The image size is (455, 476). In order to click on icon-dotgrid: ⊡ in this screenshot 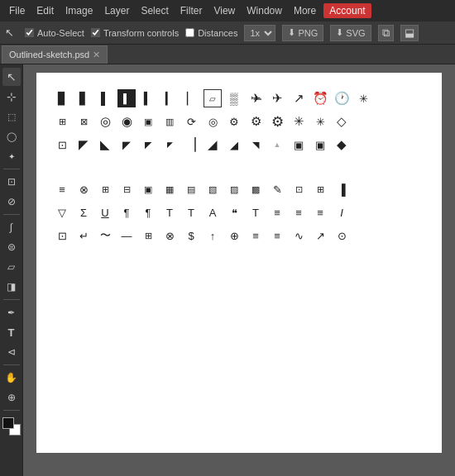, I will do `click(299, 189)`.